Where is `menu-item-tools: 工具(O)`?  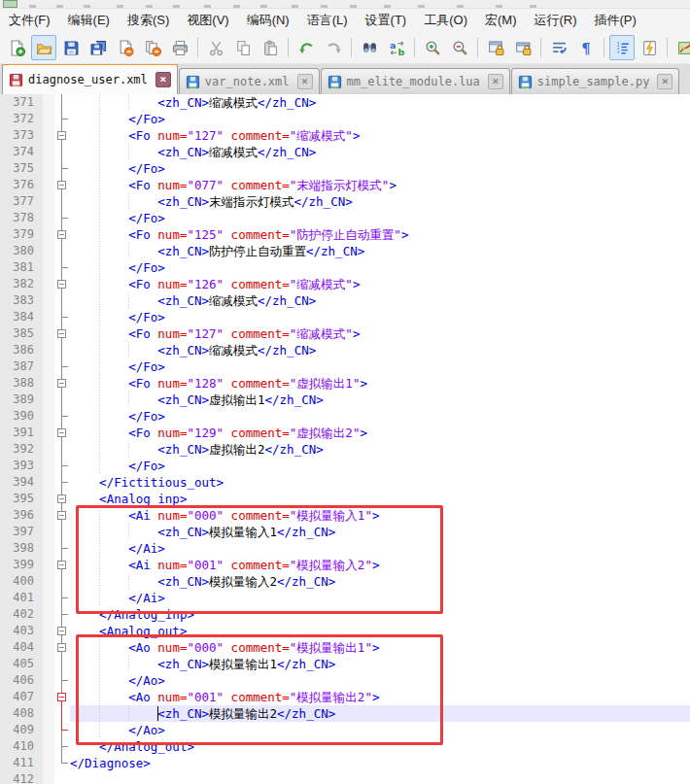
menu-item-tools: 工具(O) is located at coordinates (445, 20).